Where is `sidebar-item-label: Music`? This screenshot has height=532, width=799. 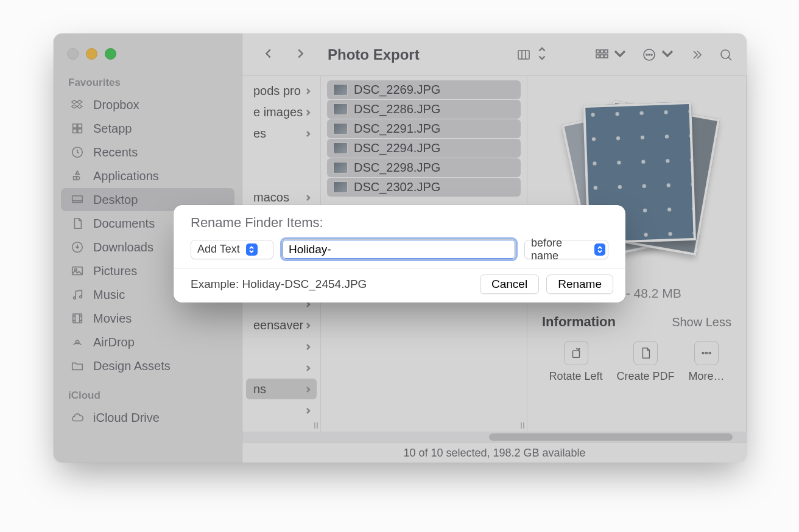 sidebar-item-label: Music is located at coordinates (109, 295).